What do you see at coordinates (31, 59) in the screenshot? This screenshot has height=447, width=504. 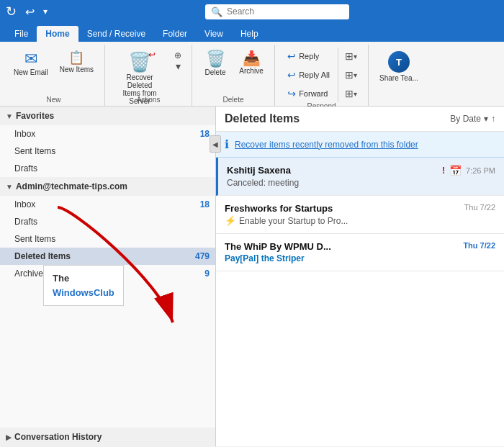 I see `new-email-icon: ✉` at bounding box center [31, 59].